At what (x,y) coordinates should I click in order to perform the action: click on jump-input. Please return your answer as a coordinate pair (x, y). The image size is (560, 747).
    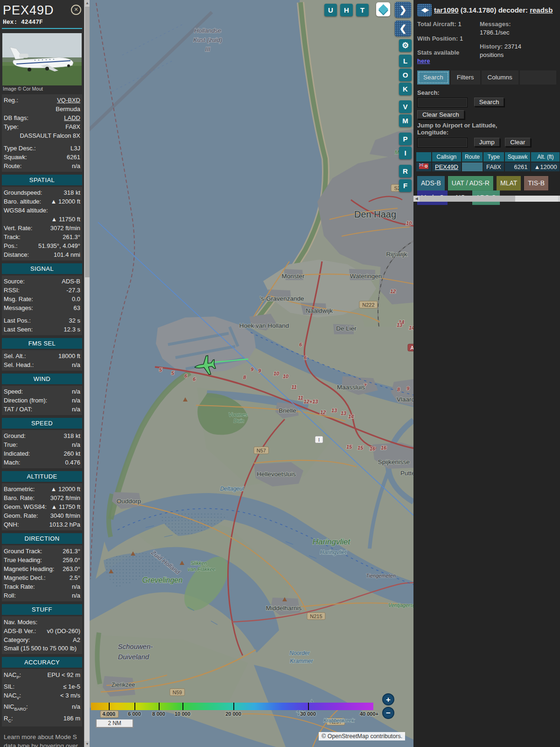
    Looking at the image, I should click on (442, 143).